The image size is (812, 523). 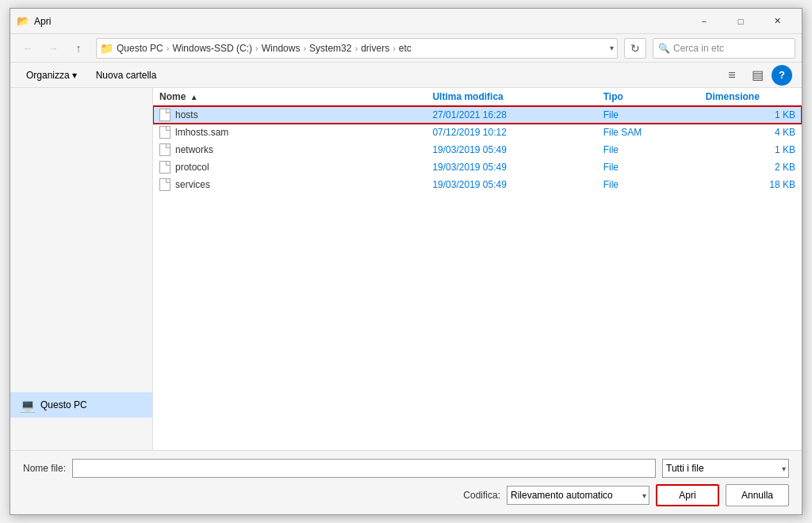 I want to click on organizza-dropdown-icon: ▾, so click(x=75, y=75).